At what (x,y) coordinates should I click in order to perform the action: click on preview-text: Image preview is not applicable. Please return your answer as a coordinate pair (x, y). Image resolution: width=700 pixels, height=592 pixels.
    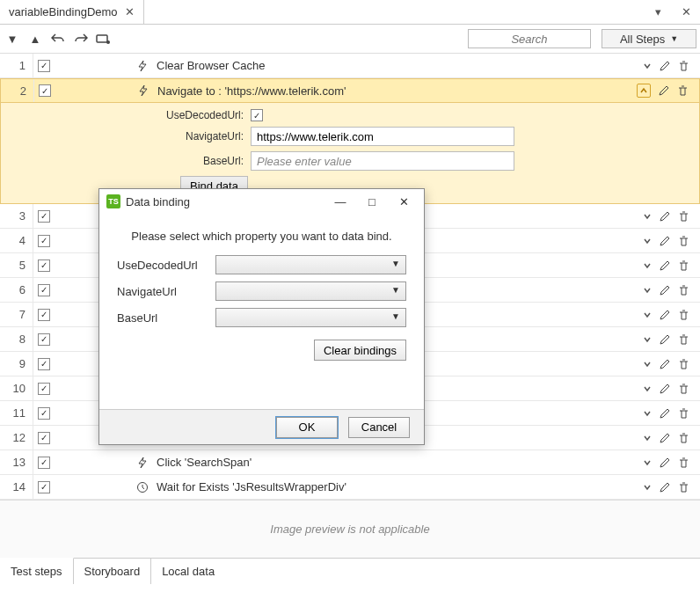
    Looking at the image, I should click on (350, 530).